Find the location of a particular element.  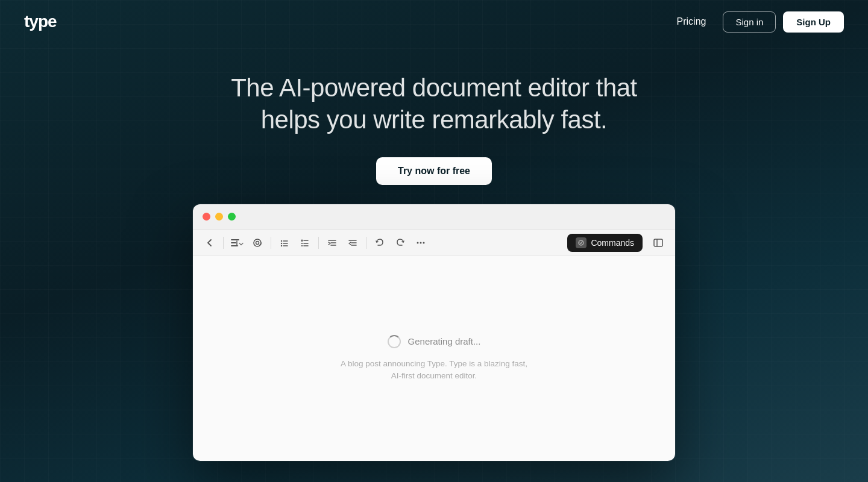

signin-button: Sign in is located at coordinates (749, 22).